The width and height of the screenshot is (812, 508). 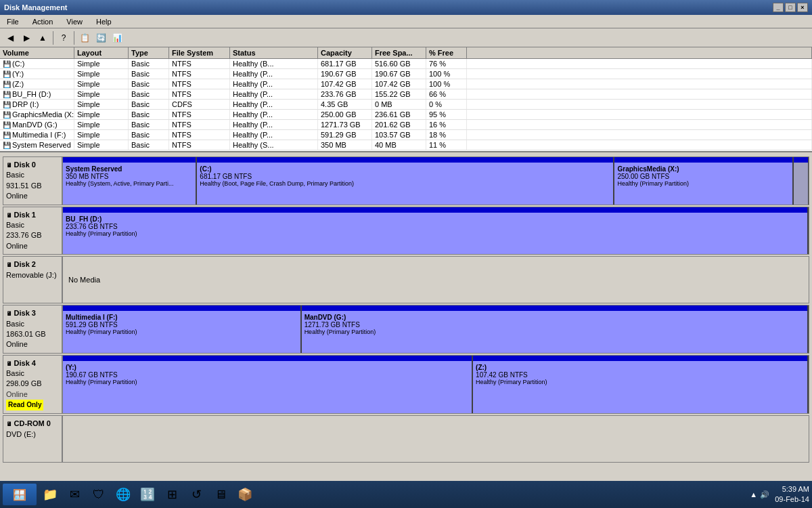 I want to click on table-row: 💾 (C:) Simple Basic NTFS Healthy (B... 6…, so click(x=406, y=64).